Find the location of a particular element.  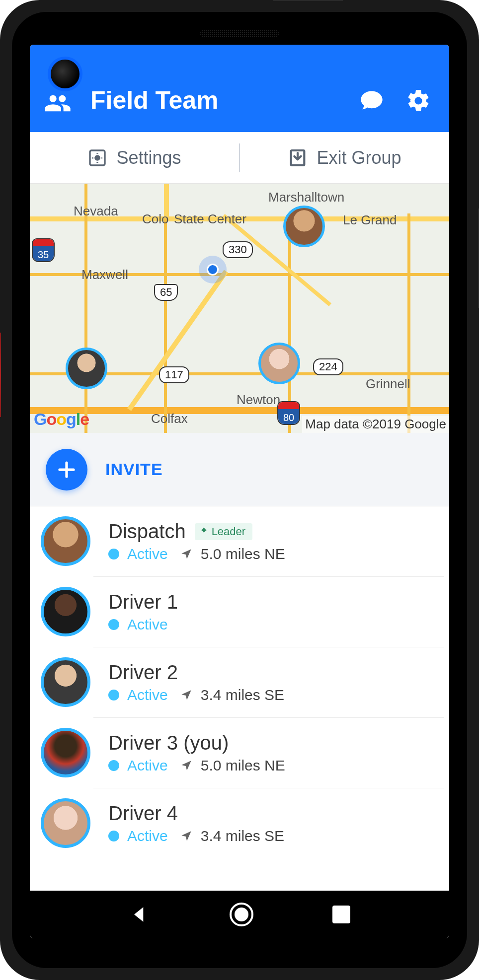

interstate-shield: 80 is located at coordinates (289, 413).